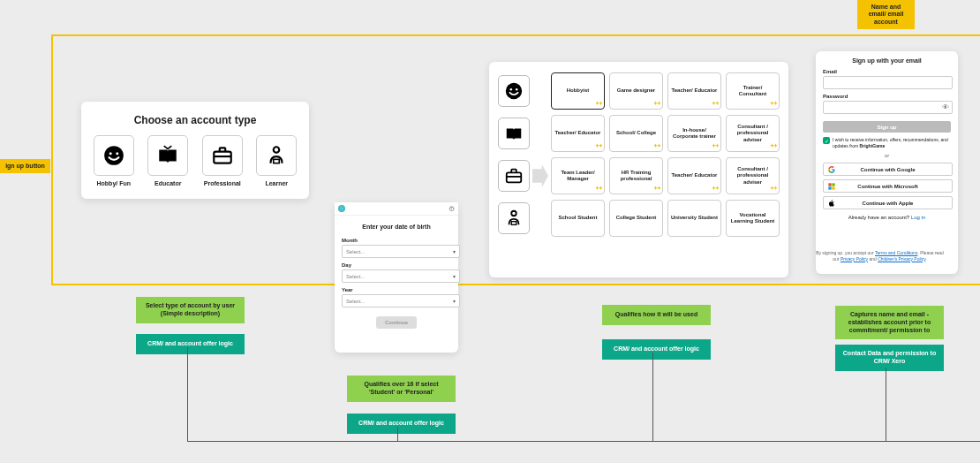 This screenshot has width=980, height=463. What do you see at coordinates (514, 133) in the screenshot?
I see `row-icon-educator` at bounding box center [514, 133].